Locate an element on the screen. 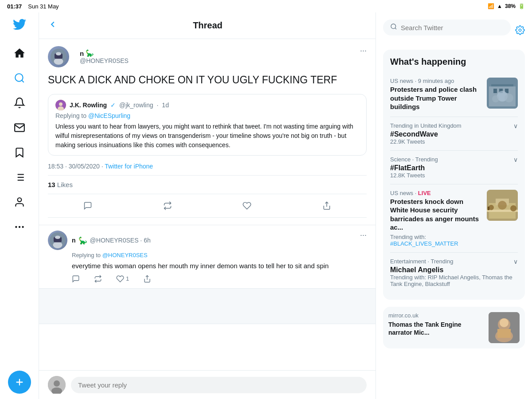  reply-reply-button is located at coordinates (76, 279).